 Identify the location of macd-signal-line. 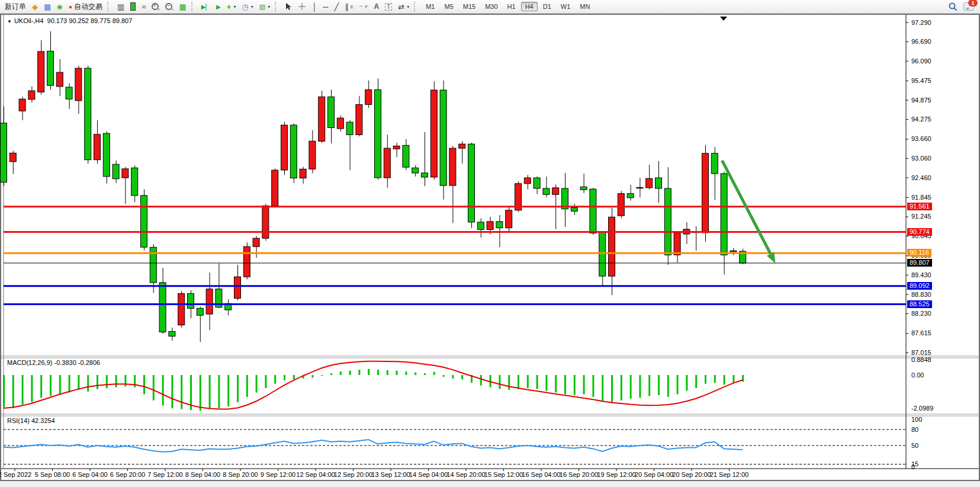
(373, 385).